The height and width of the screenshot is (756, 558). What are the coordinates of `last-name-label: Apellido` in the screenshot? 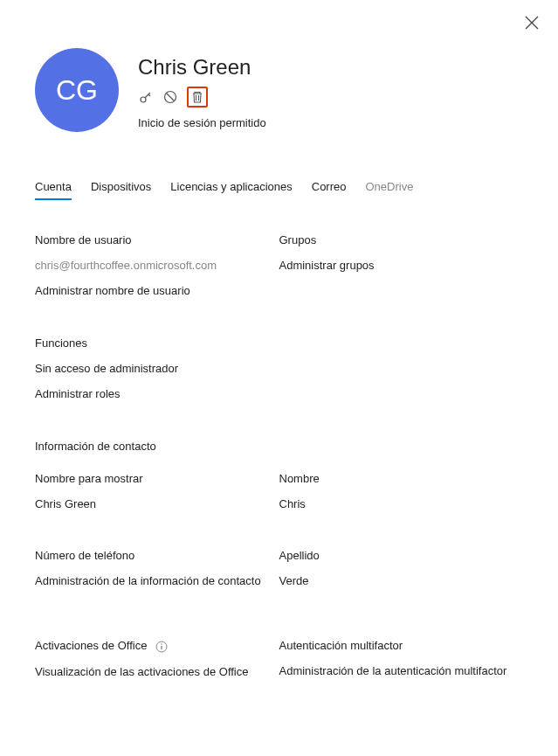 It's located at (402, 556).